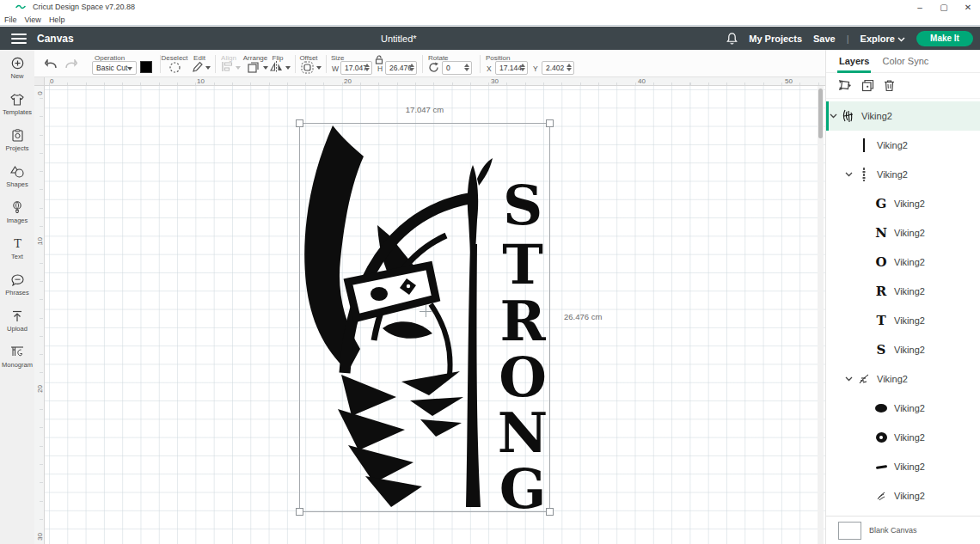 Image resolution: width=980 pixels, height=544 pixels. What do you see at coordinates (412, 67) in the screenshot?
I see `height-stepper` at bounding box center [412, 67].